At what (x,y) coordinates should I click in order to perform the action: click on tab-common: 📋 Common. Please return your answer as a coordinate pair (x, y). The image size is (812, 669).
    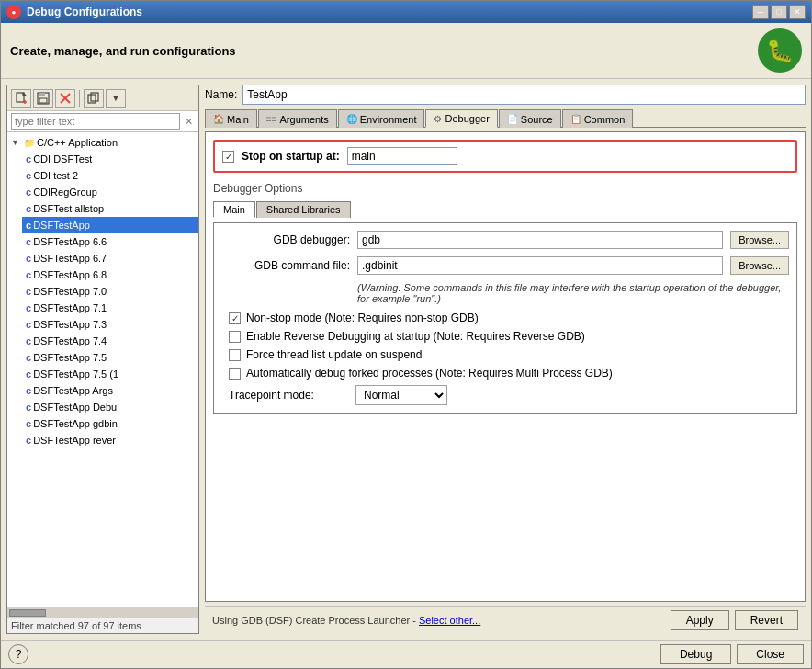
    Looking at the image, I should click on (598, 119).